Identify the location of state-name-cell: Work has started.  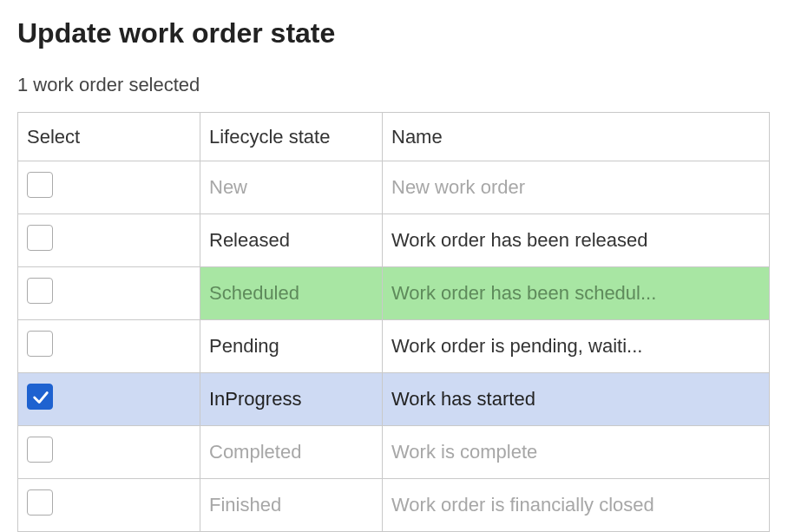
(576, 399).